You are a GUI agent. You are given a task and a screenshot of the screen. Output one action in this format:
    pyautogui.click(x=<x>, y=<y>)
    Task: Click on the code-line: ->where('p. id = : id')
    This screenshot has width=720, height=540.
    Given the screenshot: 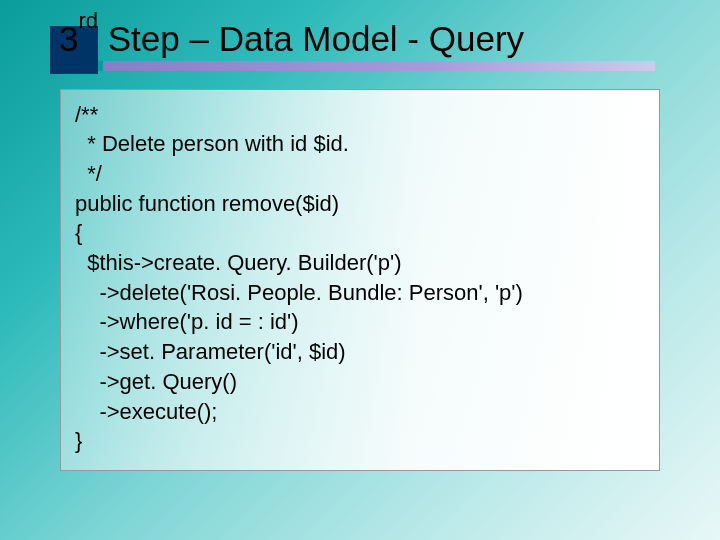 What is the action you would take?
    pyautogui.click(x=187, y=322)
    